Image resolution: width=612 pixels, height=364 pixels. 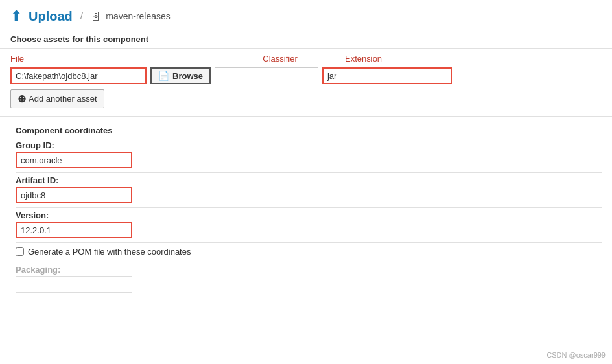 What do you see at coordinates (96, 17) in the screenshot?
I see `database-icon: 🗄` at bounding box center [96, 17].